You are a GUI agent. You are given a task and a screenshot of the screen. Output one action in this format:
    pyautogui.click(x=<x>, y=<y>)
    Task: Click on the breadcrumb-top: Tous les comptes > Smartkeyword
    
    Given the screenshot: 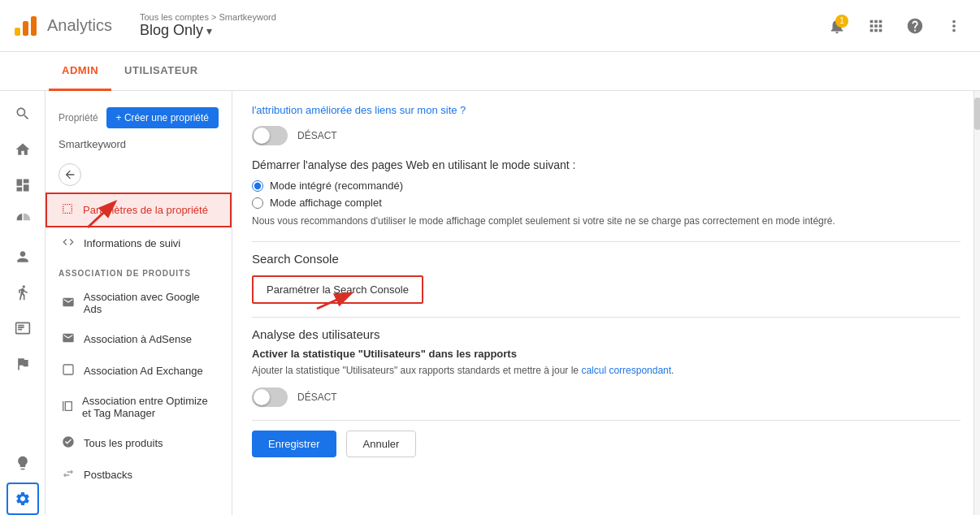 What is the action you would take?
    pyautogui.click(x=482, y=17)
    